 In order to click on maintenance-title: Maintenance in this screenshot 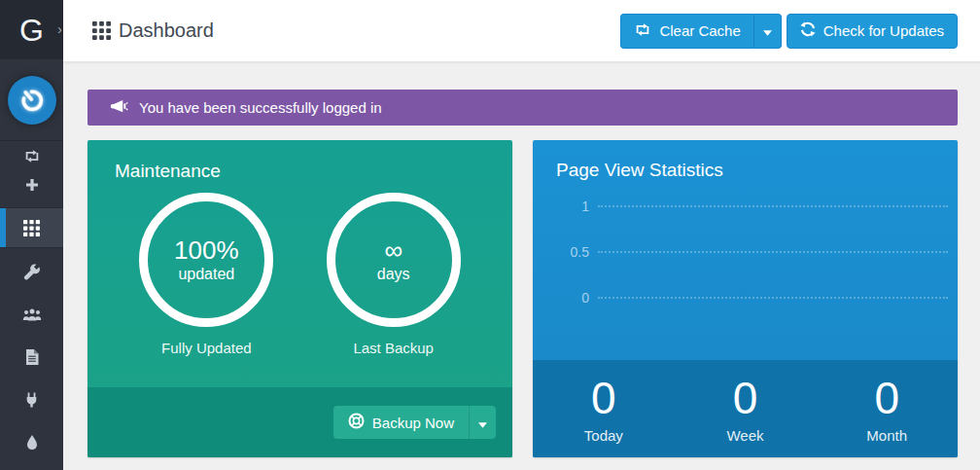, I will do `click(313, 171)`.